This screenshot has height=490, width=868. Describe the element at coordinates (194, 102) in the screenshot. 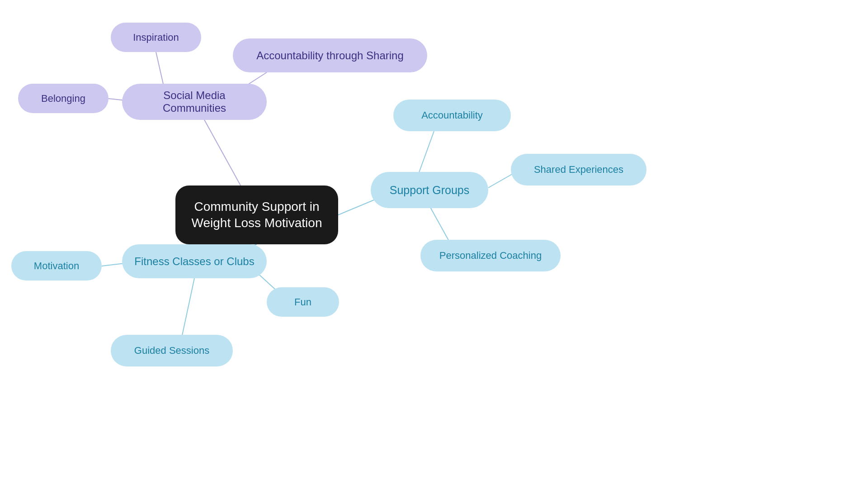

I see `social-media-node: Social Media Communities` at that location.